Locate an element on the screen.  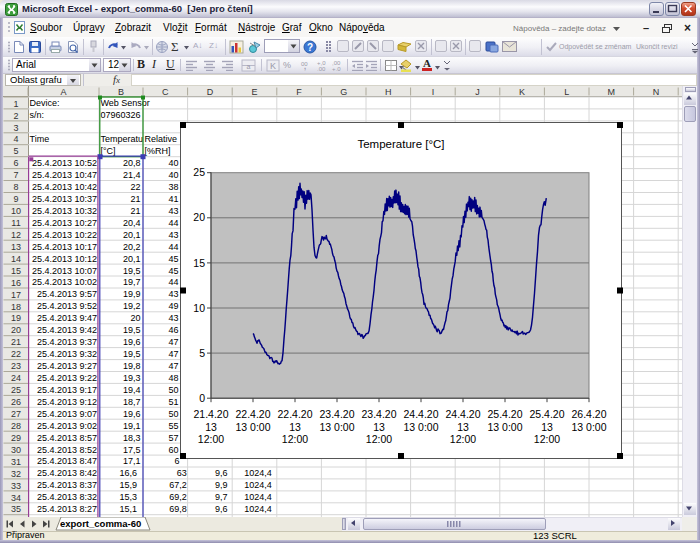
svg-text: a is located at coordinates (249, 66).